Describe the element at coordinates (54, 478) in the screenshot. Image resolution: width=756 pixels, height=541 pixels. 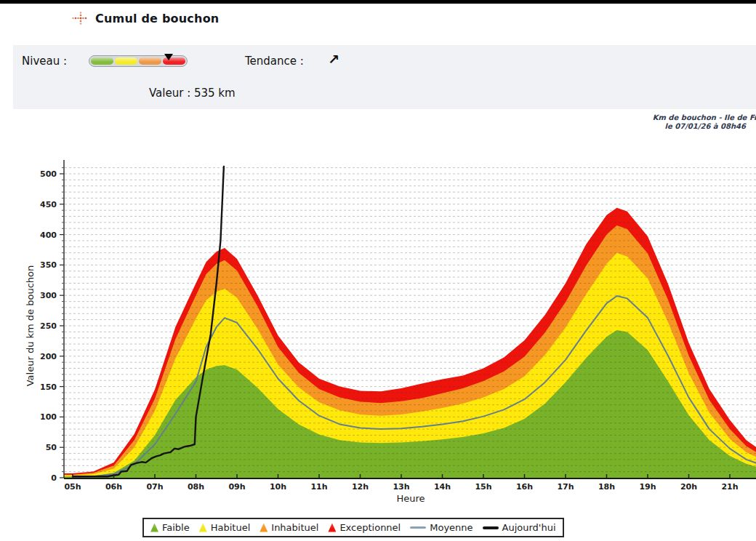
I see `svg-text: 0` at that location.